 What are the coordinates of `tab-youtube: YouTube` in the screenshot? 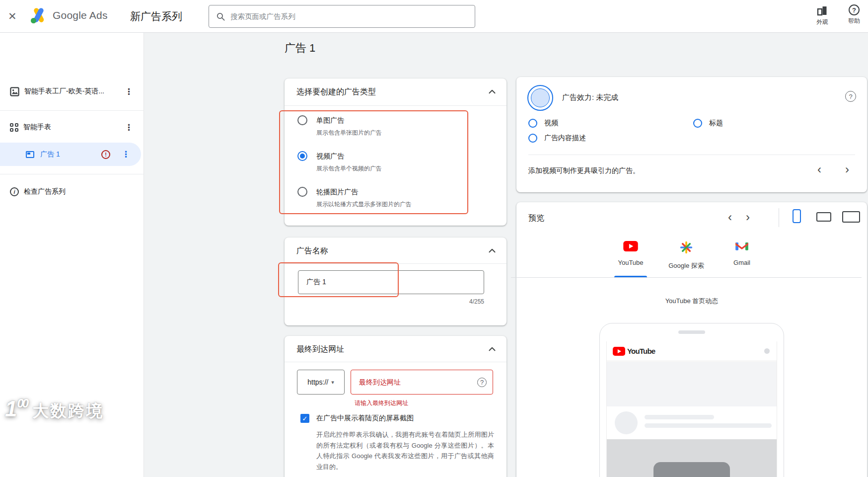 It's located at (631, 256).